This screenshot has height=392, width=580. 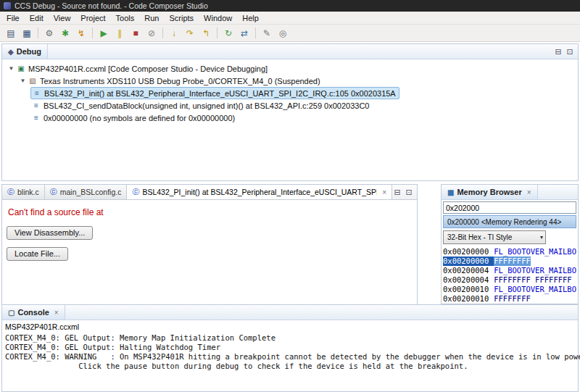 I want to click on step-into-icon: ↓, so click(x=174, y=33).